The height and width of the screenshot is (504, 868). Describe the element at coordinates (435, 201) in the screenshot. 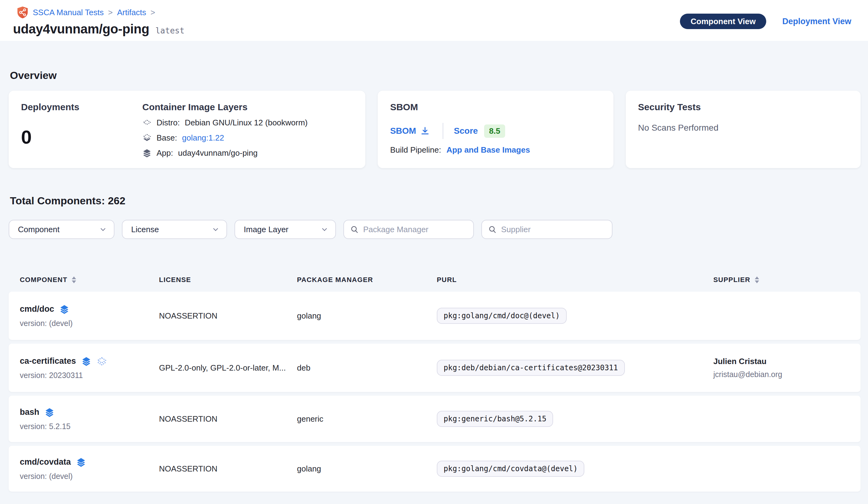

I see `total-components-heading: Total Components: 262` at that location.